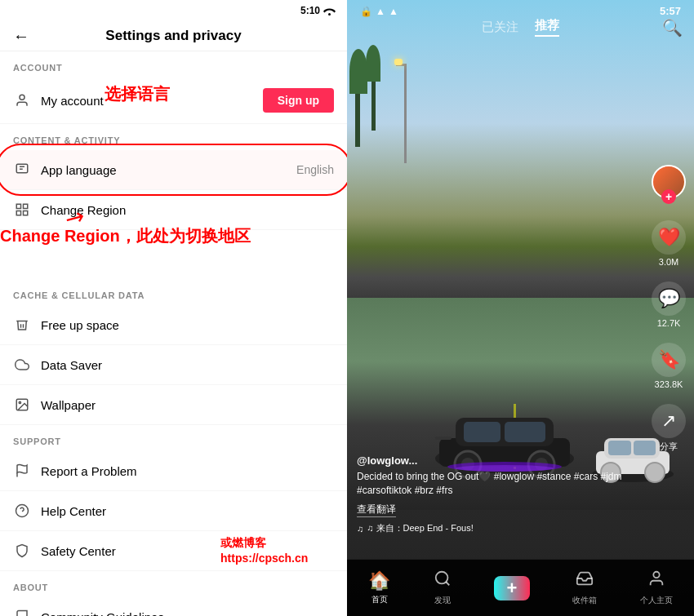 The image size is (694, 616). What do you see at coordinates (188, 366) in the screenshot?
I see `data-saver-label: Data Saver` at bounding box center [188, 366].